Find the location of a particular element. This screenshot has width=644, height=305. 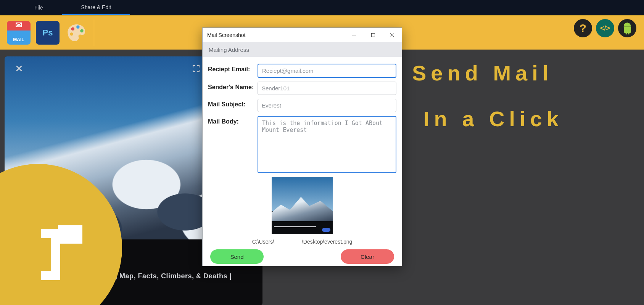

mail-tool-button: MAIL is located at coordinates (19, 33).